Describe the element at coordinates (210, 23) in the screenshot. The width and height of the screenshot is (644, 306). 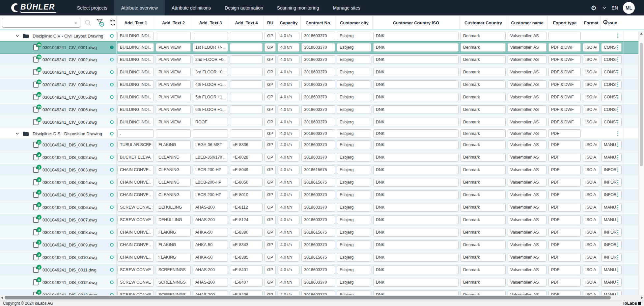
I see `column-header-t3: Add. Text 3` at that location.